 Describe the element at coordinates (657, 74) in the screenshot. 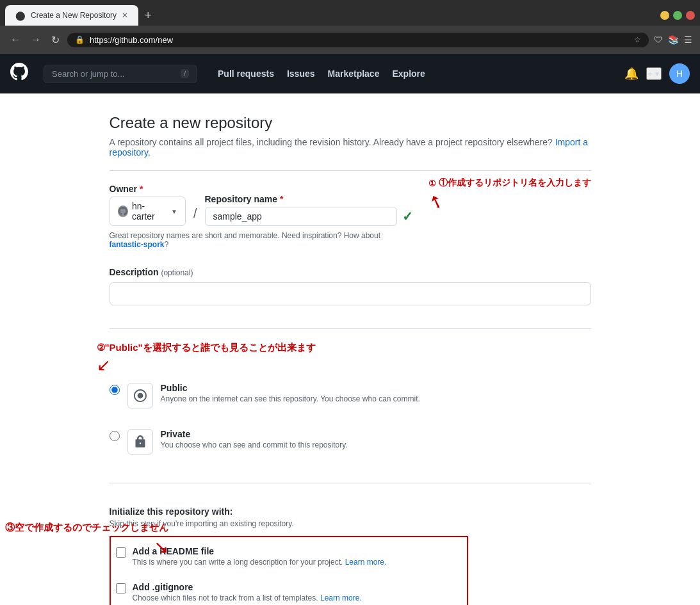

I see `navbar-actions: 🔔 + ▼ H` at that location.